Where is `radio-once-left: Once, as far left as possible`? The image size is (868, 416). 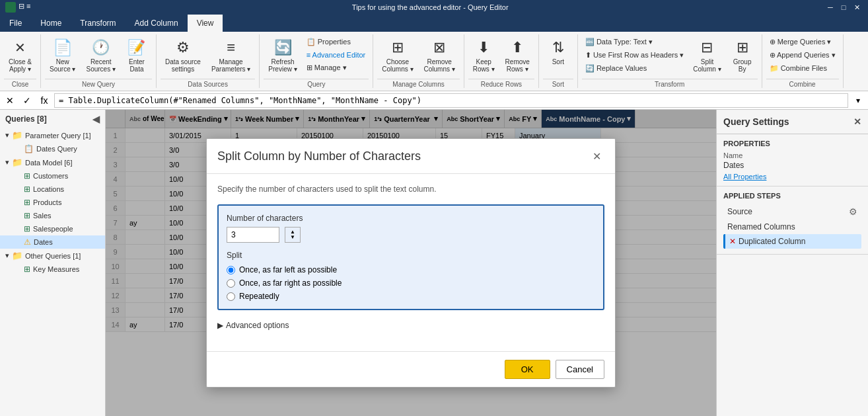
radio-once-left: Once, as far left as possible is located at coordinates (411, 270).